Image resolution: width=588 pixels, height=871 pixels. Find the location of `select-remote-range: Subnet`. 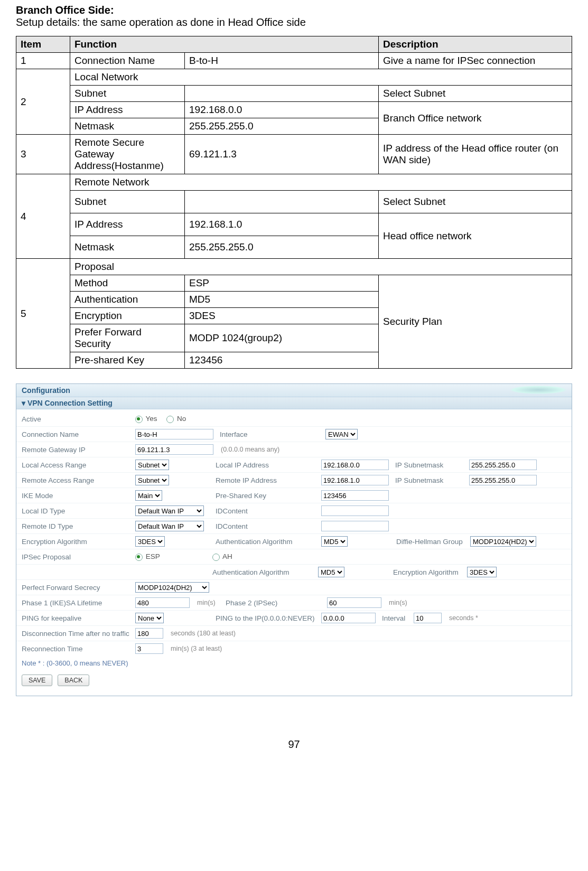

select-remote-range: Subnet is located at coordinates (152, 480).